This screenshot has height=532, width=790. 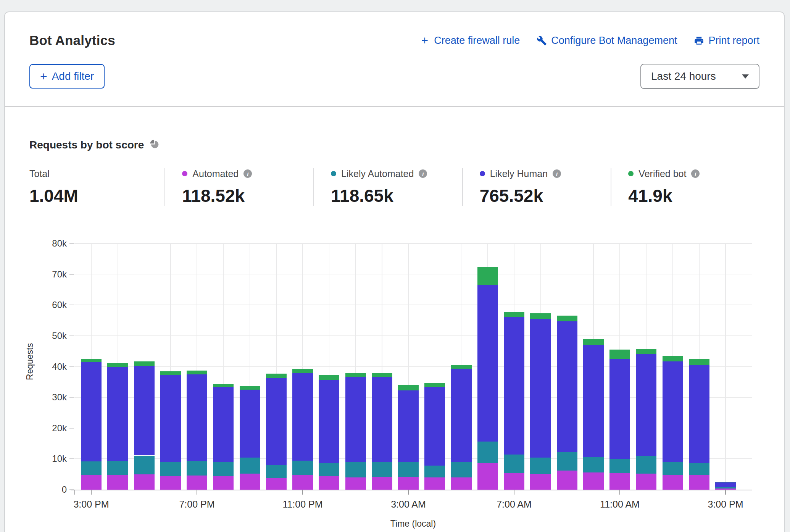 What do you see at coordinates (67, 76) in the screenshot?
I see `add-filter-button: + Add filter` at bounding box center [67, 76].